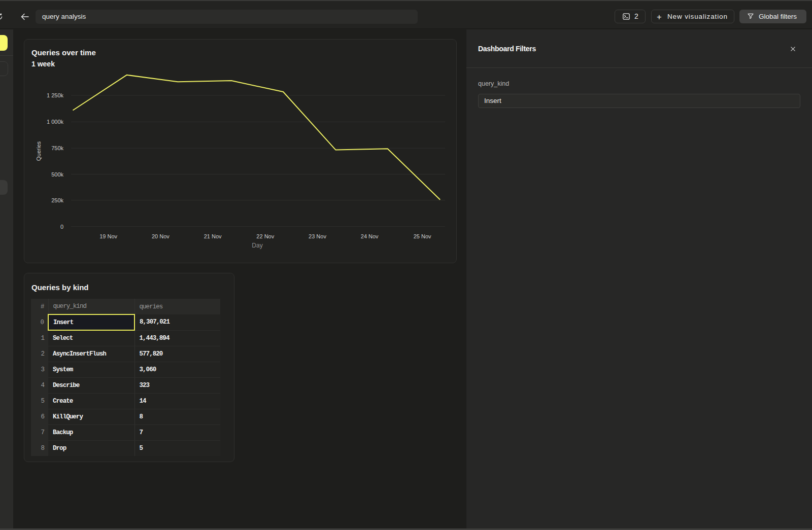 The image size is (812, 530). Describe the element at coordinates (109, 236) in the screenshot. I see `svg-text: 19 Nov` at that location.